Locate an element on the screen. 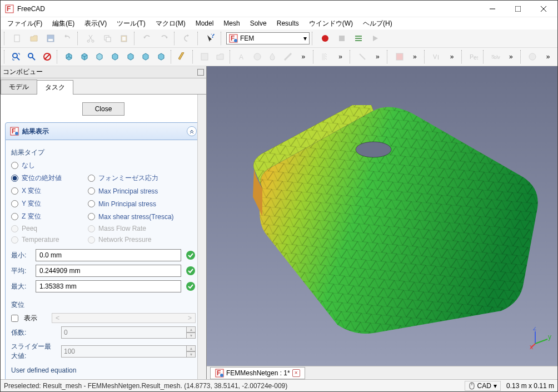 This screenshot has width=558, height=392. menu-window: ウインドウ(W) is located at coordinates (331, 23).